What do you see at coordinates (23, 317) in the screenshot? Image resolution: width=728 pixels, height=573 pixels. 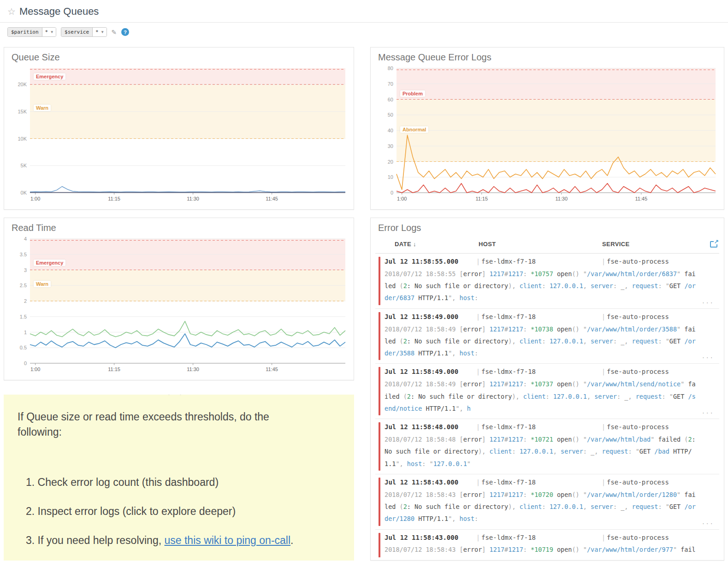 I see `svg-text: 1.5` at bounding box center [23, 317].